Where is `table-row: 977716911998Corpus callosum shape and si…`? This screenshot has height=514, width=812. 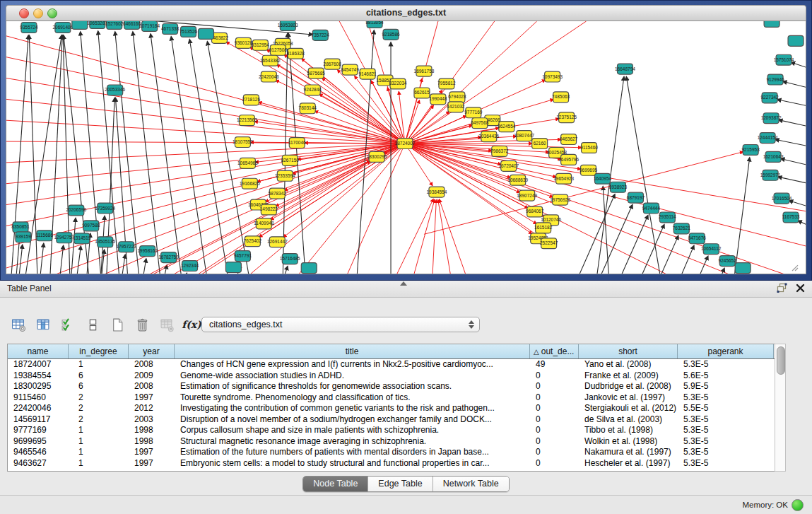 table-row: 977716911998Corpus callosum shape and si… is located at coordinates (392, 431).